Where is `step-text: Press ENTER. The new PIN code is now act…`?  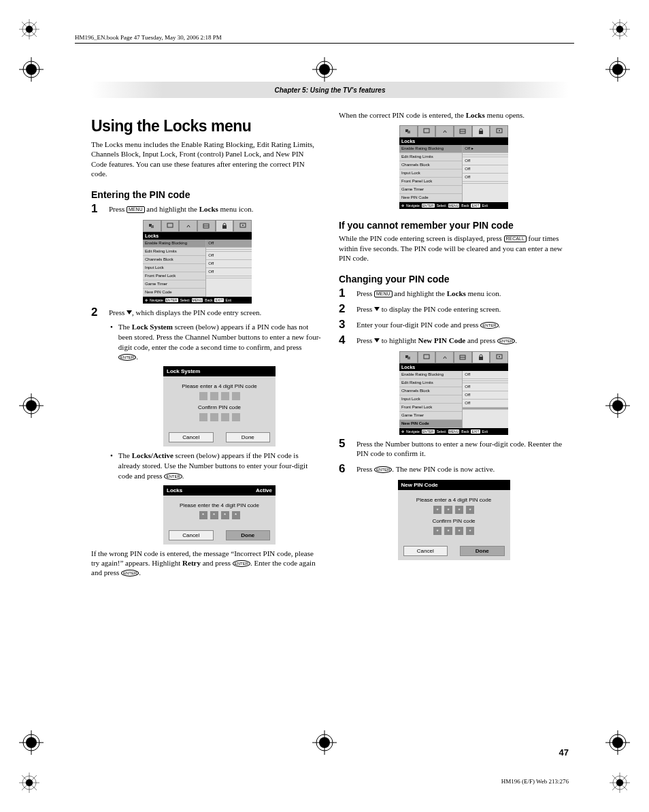
step-text: Press ENTER. The new PIN code is now act… is located at coordinates (426, 470).